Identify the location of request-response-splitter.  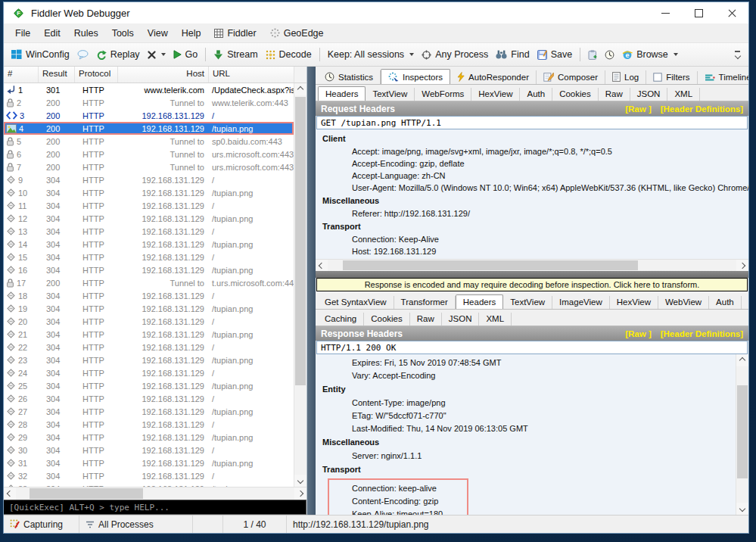
(532, 274).